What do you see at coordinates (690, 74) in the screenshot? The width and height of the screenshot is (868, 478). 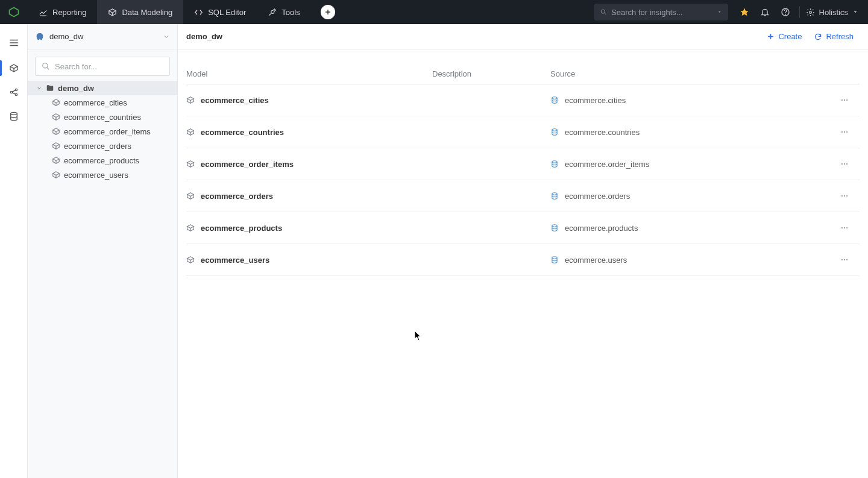 I see `col-header-source: Source` at bounding box center [690, 74].